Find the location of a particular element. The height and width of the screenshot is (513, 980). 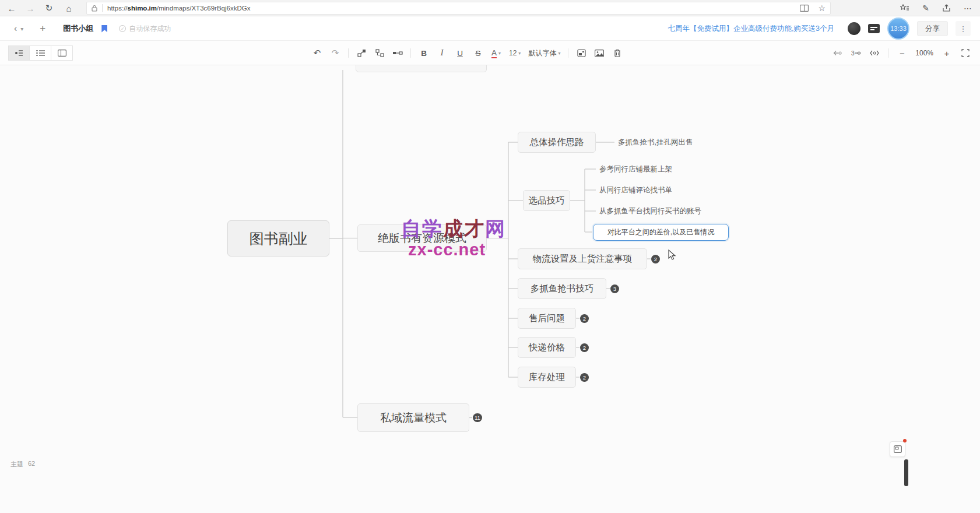

topic-counter: 主题62 is located at coordinates (23, 464).